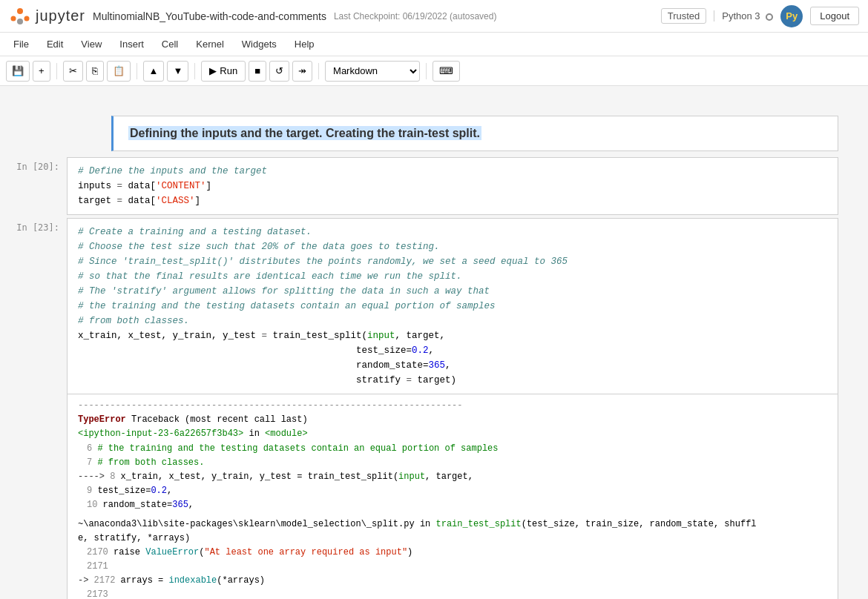  Describe the element at coordinates (684, 16) in the screenshot. I see `trusted-badge: Trusted` at that location.